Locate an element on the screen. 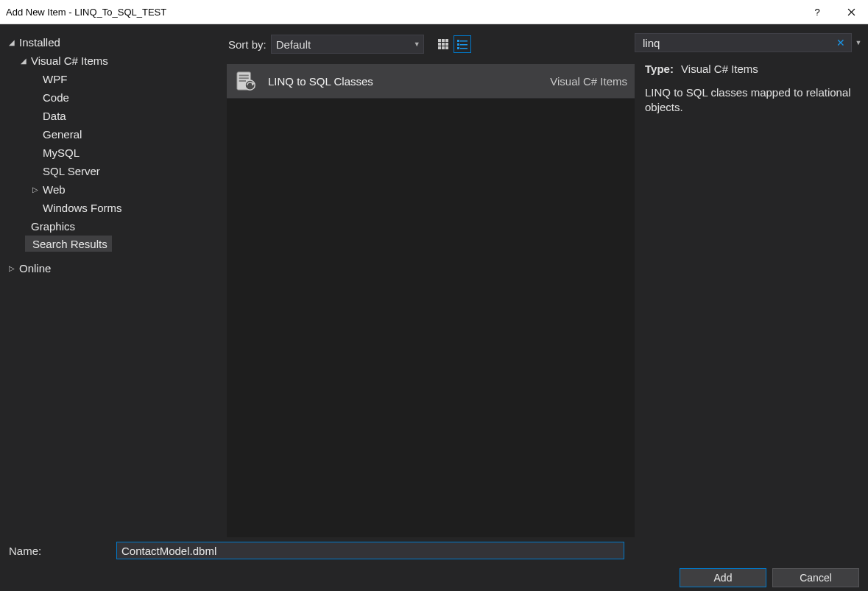  sort-by-label: Sort by: is located at coordinates (247, 44).